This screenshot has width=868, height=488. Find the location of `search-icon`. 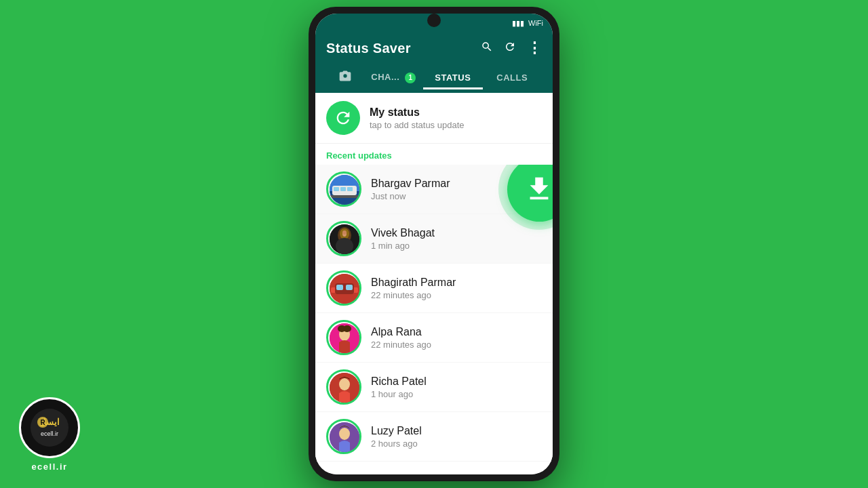

search-icon is located at coordinates (487, 49).